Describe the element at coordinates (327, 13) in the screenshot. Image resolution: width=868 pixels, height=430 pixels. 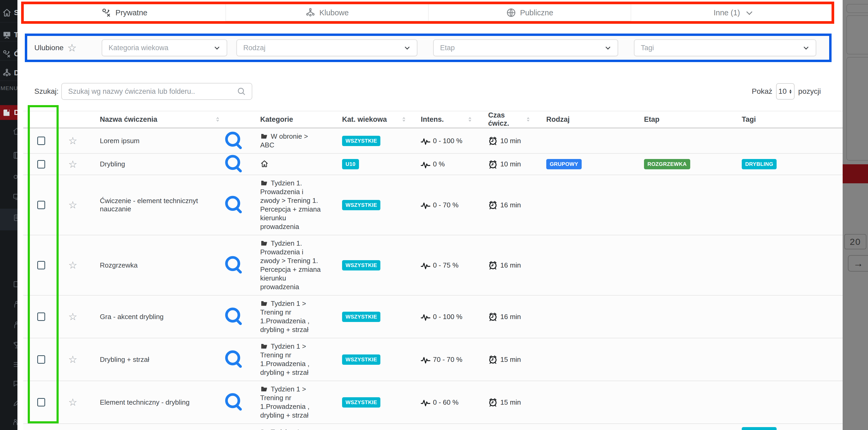
I see `tab-klubowe: Klubowe` at that location.